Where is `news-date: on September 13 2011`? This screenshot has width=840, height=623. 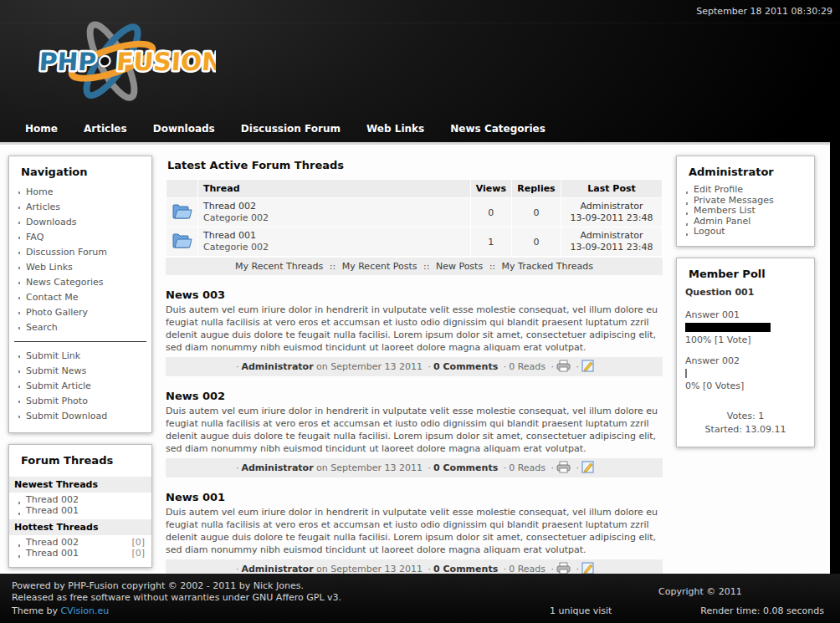 news-date: on September 13 2011 is located at coordinates (370, 468).